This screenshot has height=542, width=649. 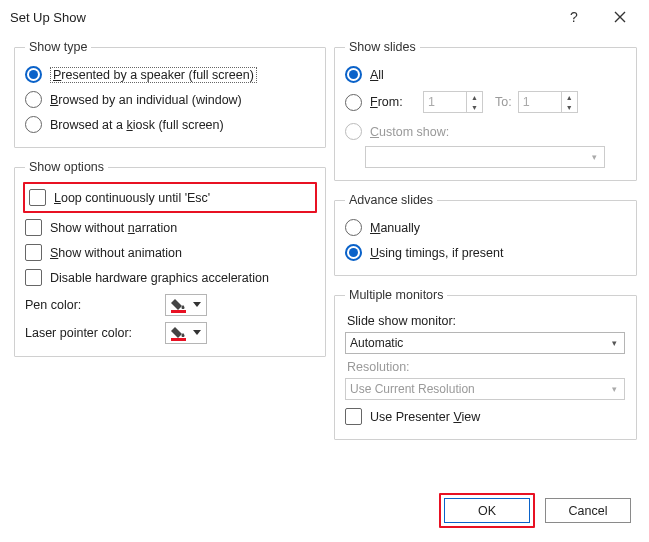 What do you see at coordinates (453, 102) in the screenshot?
I see `from-spin: 1 ▲▼` at bounding box center [453, 102].